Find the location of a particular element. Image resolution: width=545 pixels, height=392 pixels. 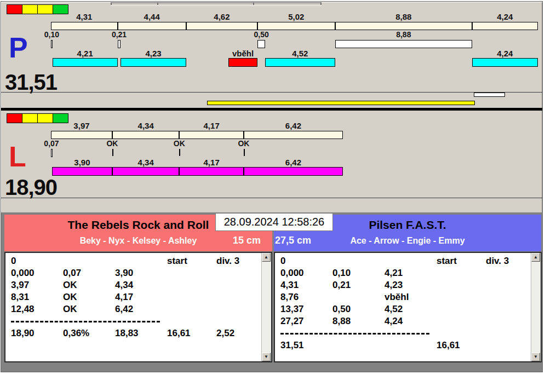

table-row: 4,310,214,23 is located at coordinates (403, 286).